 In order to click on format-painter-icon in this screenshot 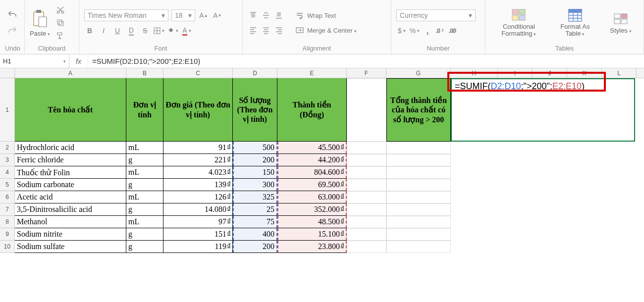, I will do `click(60, 36)`.